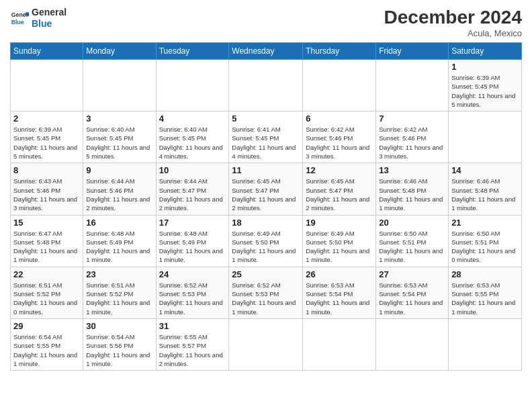  Describe the element at coordinates (192, 240) in the screenshot. I see `calendar-day: 17Sunrise: 6:48 AMSunset: 5:49 PMDayligh…` at that location.